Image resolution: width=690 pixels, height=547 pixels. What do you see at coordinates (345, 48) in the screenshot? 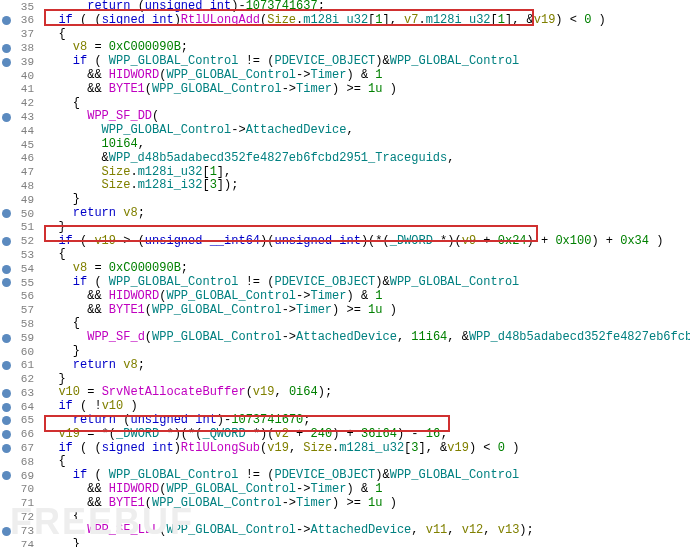
I see `code-line: 38 v8 = 0xC000090B;` at bounding box center [345, 48].